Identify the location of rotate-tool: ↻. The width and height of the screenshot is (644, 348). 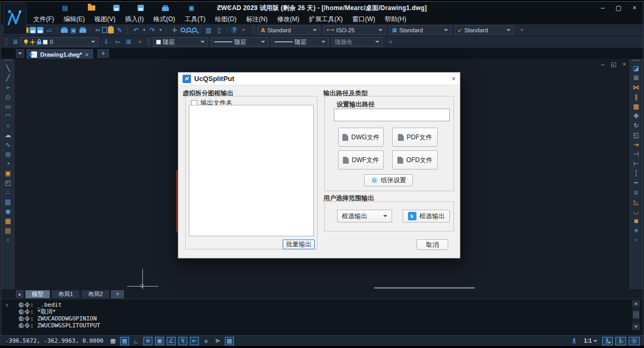
(636, 126).